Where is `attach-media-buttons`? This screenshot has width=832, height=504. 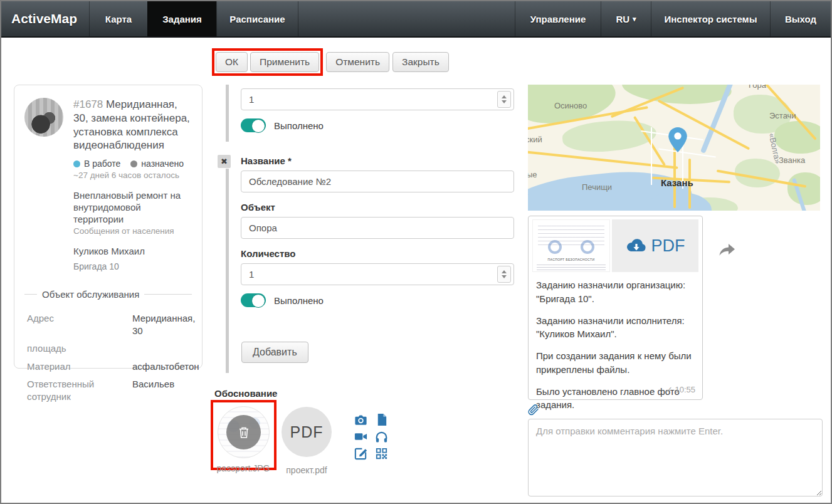 attach-media-buttons is located at coordinates (371, 437).